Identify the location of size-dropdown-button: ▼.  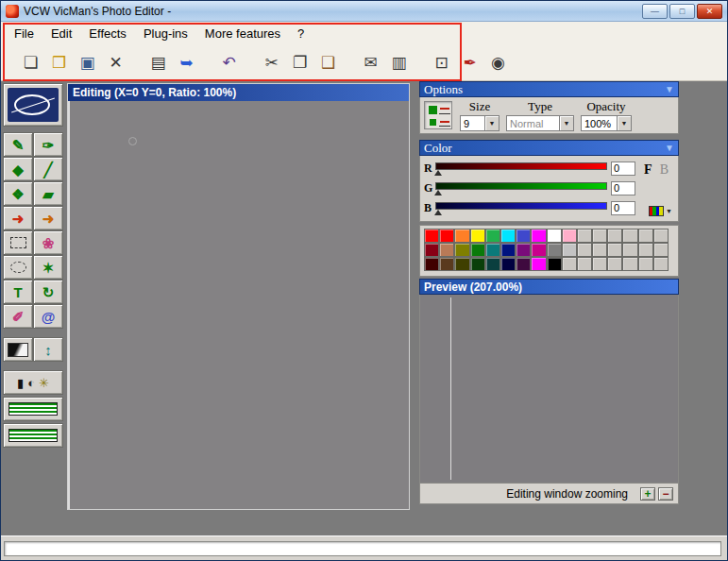
(491, 123).